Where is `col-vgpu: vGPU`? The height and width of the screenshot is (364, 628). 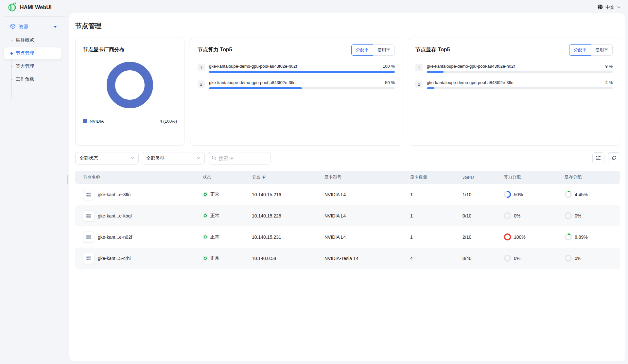 col-vgpu: vGPU is located at coordinates (475, 177).